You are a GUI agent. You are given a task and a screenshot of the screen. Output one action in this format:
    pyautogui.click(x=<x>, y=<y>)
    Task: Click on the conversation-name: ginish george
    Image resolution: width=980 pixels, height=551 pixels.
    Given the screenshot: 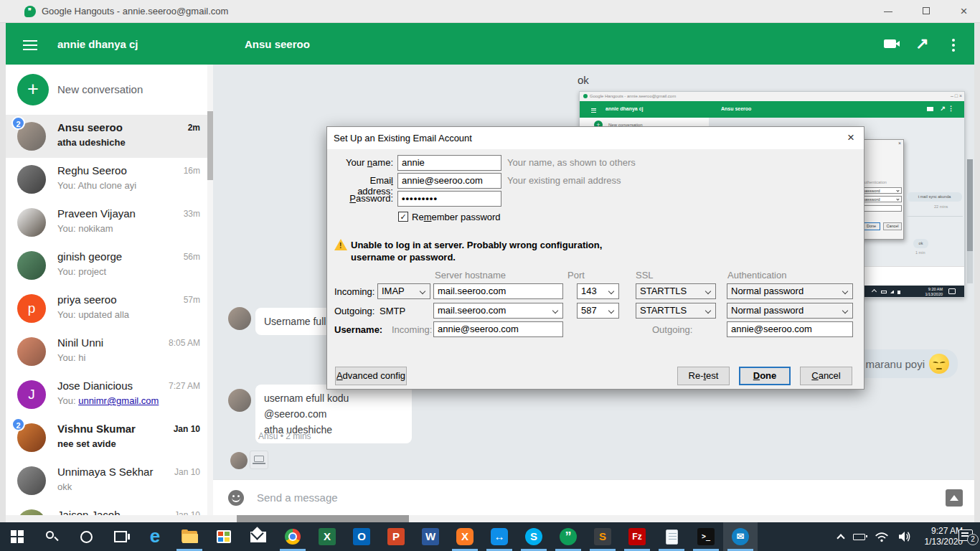 What is the action you would take?
    pyautogui.click(x=90, y=257)
    